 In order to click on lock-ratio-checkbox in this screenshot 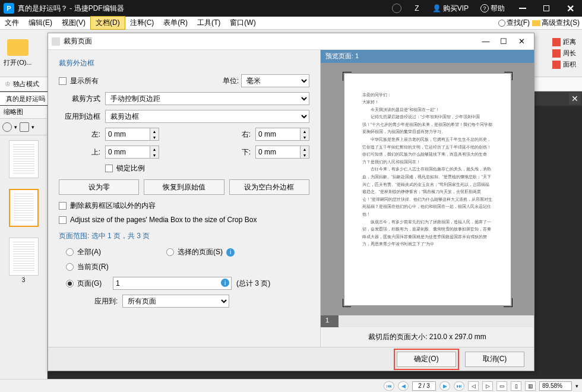, I will do `click(109, 169)`.